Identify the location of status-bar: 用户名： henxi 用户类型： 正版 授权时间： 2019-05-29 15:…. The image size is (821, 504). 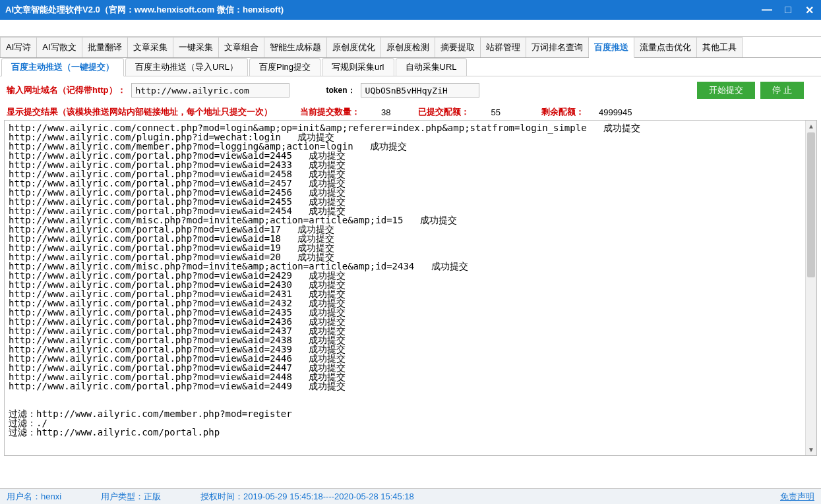
(410, 496).